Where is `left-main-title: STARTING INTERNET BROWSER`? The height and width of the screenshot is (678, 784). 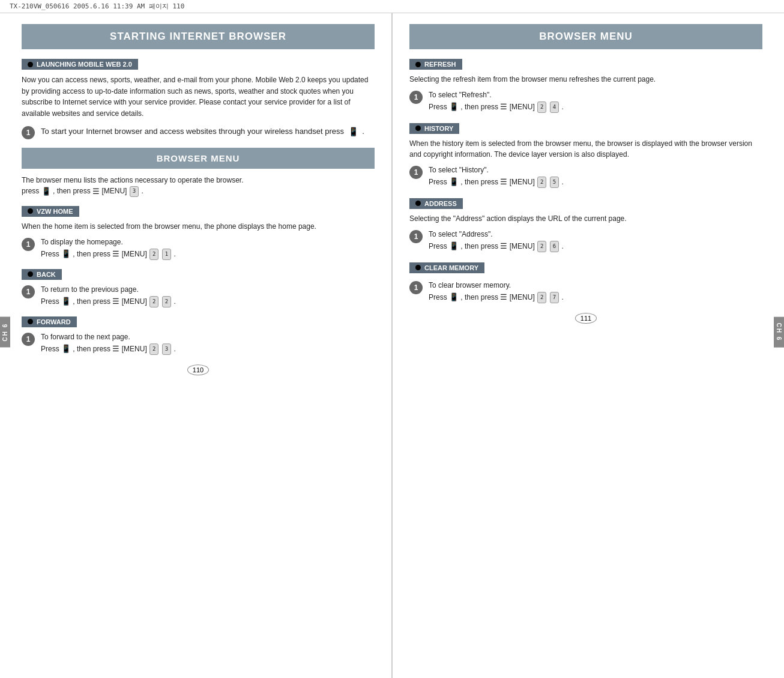 left-main-title: STARTING INTERNET BROWSER is located at coordinates (198, 37).